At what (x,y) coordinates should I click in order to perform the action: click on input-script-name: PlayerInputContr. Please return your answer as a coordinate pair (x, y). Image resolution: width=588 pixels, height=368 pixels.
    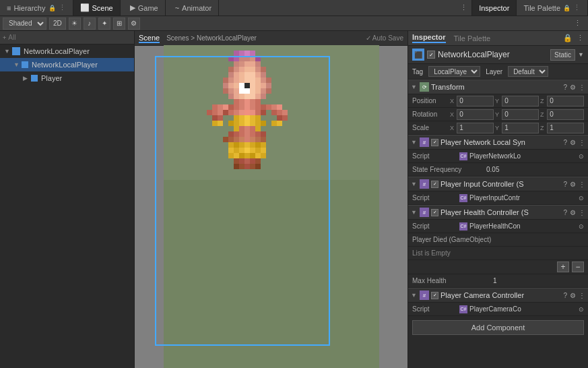
    Looking at the image, I should click on (494, 198).